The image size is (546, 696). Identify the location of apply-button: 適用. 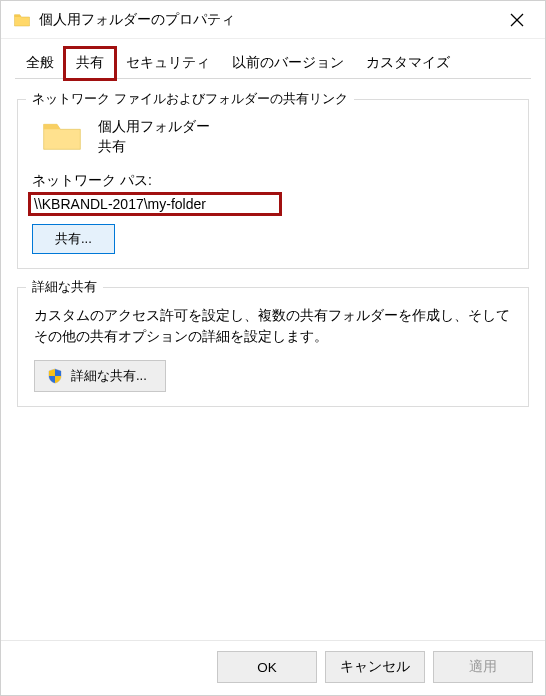
(483, 667).